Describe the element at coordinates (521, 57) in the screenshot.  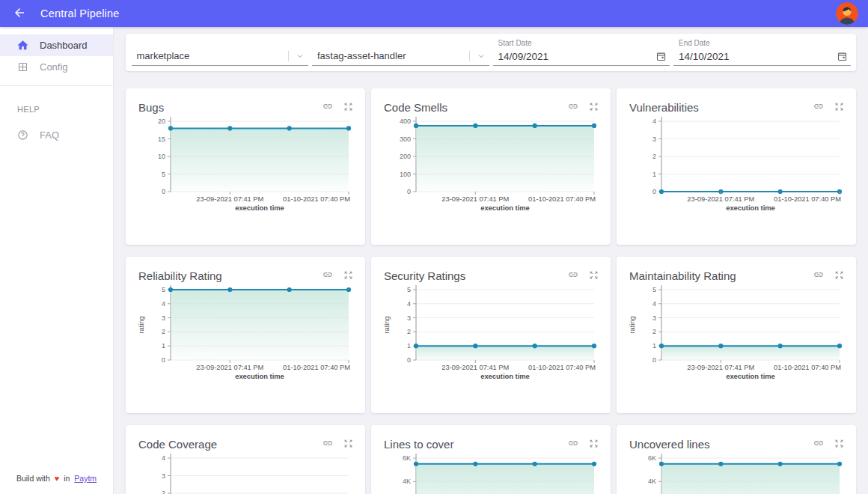
I see `start-date-value: 14/09/2021` at that location.